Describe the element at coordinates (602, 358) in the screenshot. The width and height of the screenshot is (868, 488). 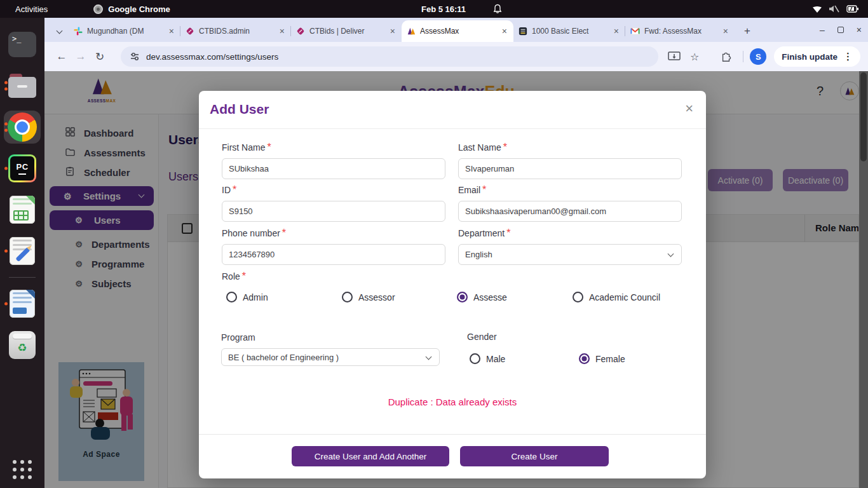
I see `gender-option-female: Female` at that location.